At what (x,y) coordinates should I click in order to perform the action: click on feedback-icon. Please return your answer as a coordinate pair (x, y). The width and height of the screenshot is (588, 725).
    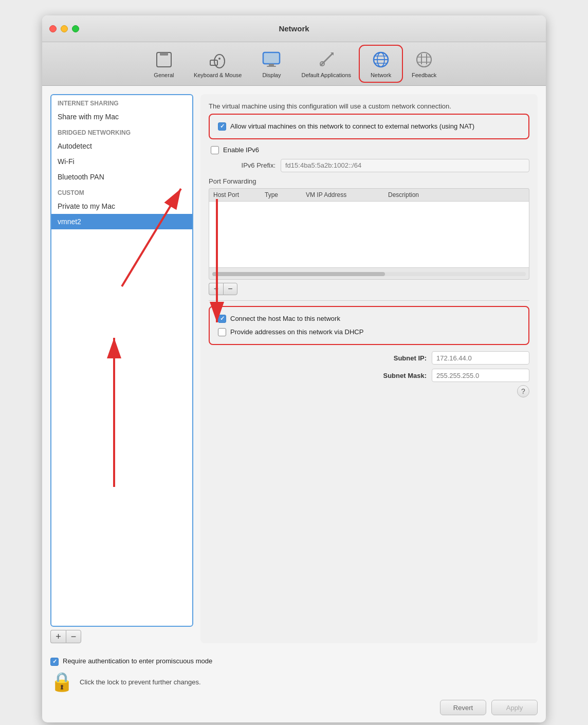
    Looking at the image, I should click on (424, 60).